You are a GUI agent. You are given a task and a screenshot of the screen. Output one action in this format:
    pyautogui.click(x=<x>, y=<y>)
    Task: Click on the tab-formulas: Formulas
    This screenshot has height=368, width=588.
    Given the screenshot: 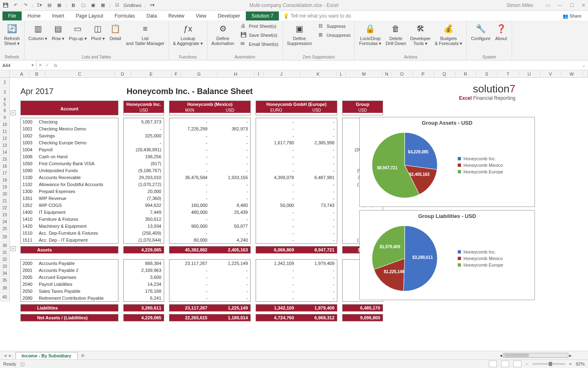 What is the action you would take?
    pyautogui.click(x=125, y=16)
    